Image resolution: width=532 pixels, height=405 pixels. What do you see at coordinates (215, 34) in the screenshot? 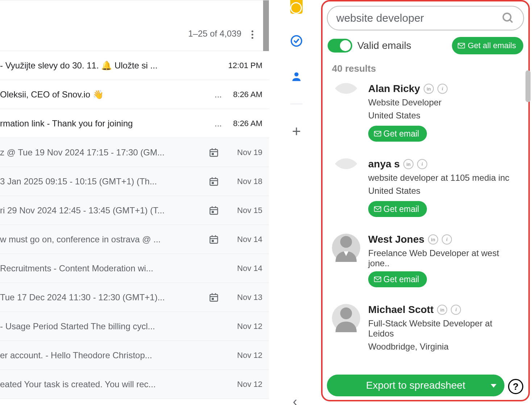
I see `pagination-text: 1–25 of 4,039` at bounding box center [215, 34].